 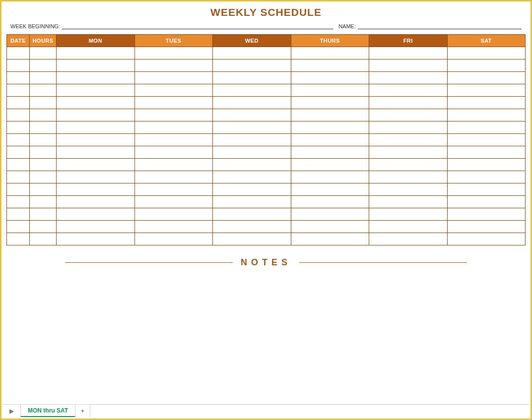 What do you see at coordinates (198, 26) in the screenshot?
I see `week-beginning-input` at bounding box center [198, 26].